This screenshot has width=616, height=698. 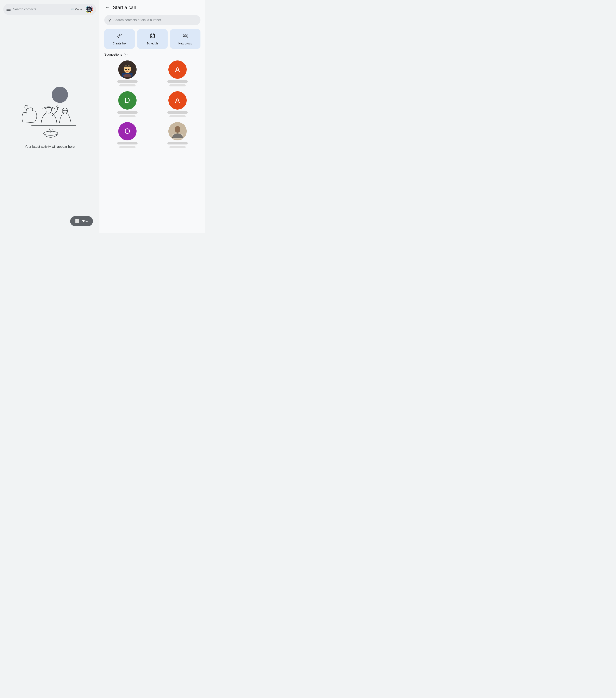 I want to click on suggestion-item-4: A, so click(x=178, y=104).